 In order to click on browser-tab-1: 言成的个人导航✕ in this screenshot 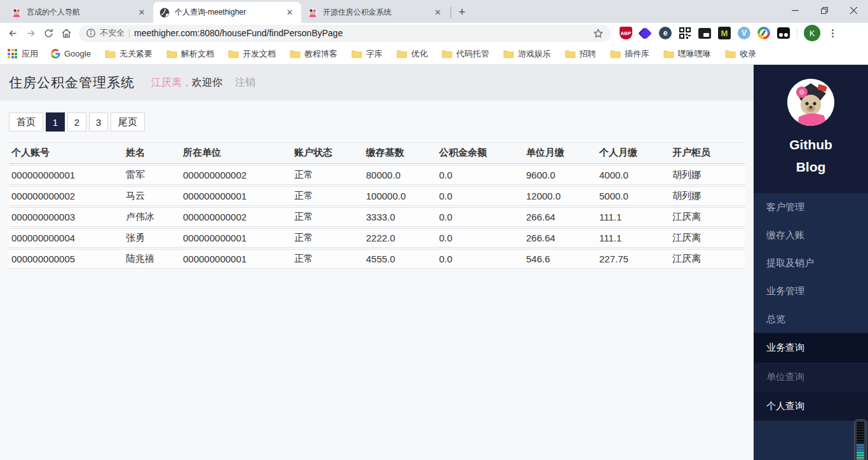, I will do `click(79, 13)`.